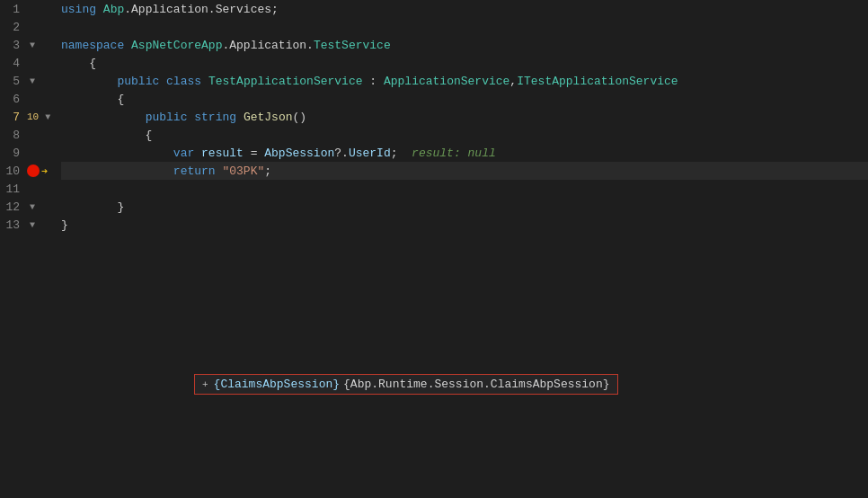 The image size is (868, 498). I want to click on token: result, so click(223, 153).